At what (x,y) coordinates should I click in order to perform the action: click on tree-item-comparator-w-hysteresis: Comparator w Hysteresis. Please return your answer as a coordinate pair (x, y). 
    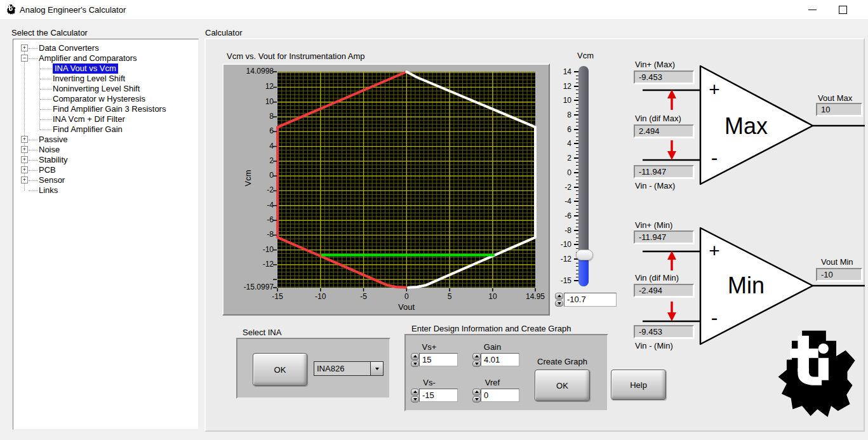
    Looking at the image, I should click on (105, 99).